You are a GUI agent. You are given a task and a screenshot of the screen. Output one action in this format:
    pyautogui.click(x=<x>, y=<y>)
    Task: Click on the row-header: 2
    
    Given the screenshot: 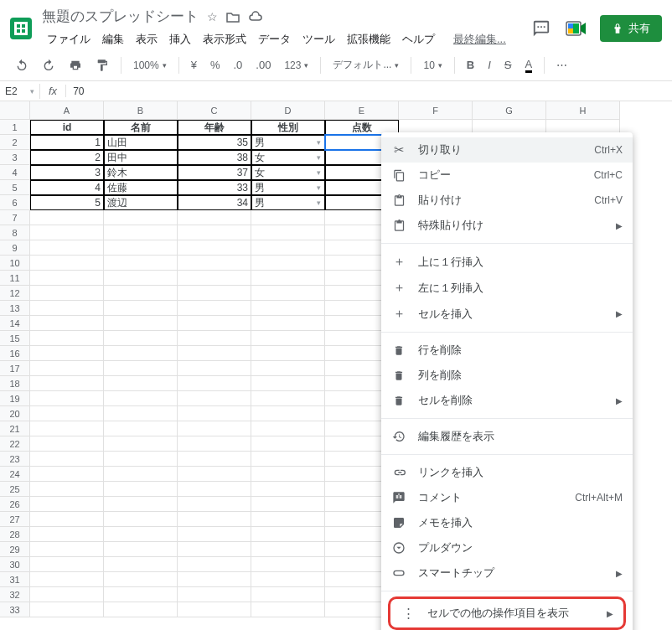 What is the action you would take?
    pyautogui.click(x=15, y=142)
    